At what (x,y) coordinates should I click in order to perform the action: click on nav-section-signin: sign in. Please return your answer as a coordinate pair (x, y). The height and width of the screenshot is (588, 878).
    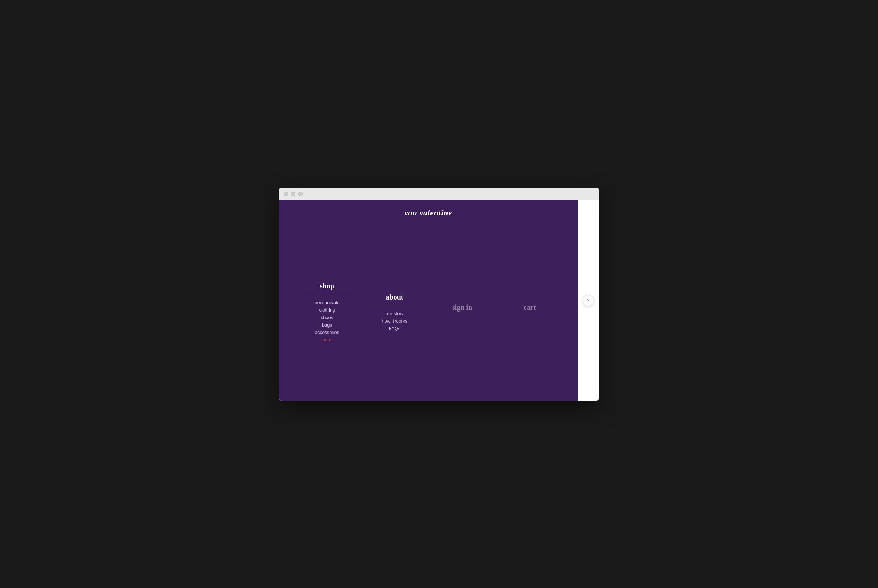
    Looking at the image, I should click on (462, 312).